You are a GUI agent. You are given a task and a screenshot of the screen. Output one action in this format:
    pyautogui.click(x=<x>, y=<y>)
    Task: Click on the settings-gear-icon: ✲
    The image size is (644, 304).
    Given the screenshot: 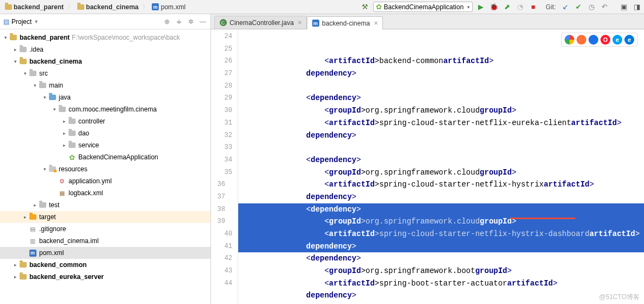 What is the action you would take?
    pyautogui.click(x=191, y=22)
    